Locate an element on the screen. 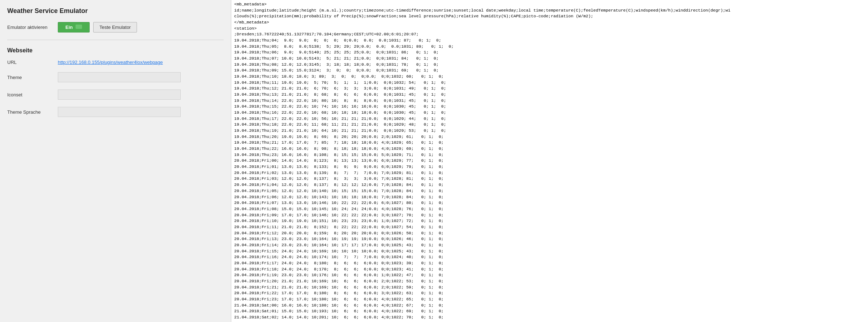 The width and height of the screenshot is (868, 322). url-label: URL is located at coordinates (33, 62).